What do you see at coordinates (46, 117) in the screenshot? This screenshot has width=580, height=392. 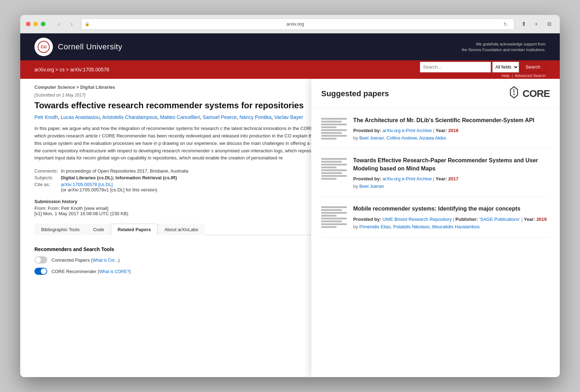 I see `author-0: Petr Knoth` at bounding box center [46, 117].